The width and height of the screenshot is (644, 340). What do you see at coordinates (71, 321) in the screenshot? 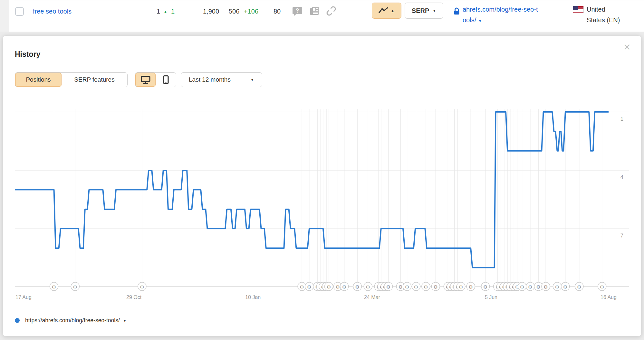
I see `chart-legend: https://ahrefs.com/blog/free-seo-tools/ …` at bounding box center [71, 321].